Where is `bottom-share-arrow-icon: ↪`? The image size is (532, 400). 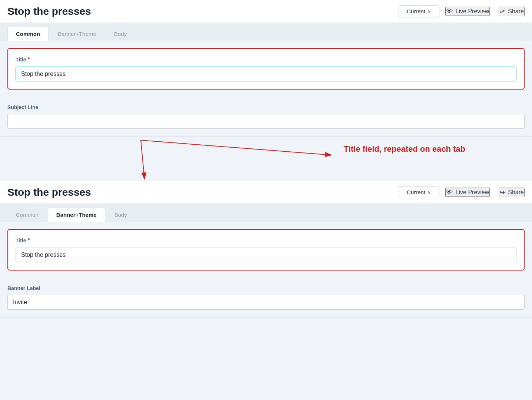 bottom-share-arrow-icon: ↪ is located at coordinates (502, 192).